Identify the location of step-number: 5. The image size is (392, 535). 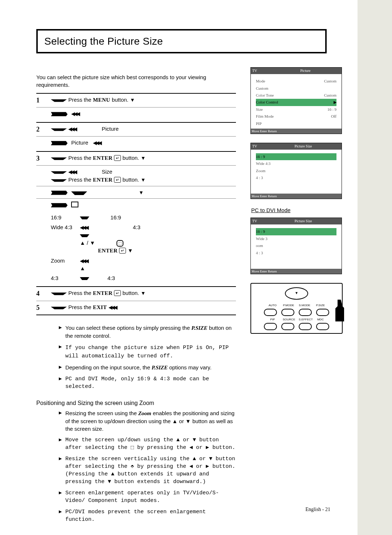
(43, 308).